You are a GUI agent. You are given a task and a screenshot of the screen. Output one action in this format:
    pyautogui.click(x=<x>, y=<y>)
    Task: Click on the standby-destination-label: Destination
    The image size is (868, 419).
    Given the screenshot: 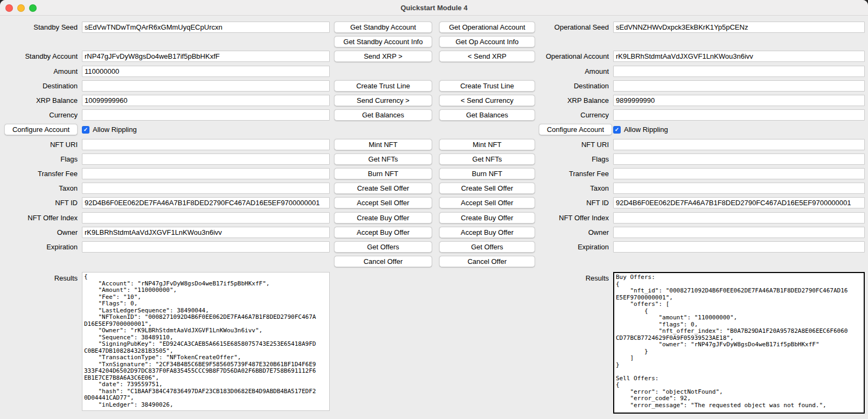 What is the action you would take?
    pyautogui.click(x=43, y=86)
    